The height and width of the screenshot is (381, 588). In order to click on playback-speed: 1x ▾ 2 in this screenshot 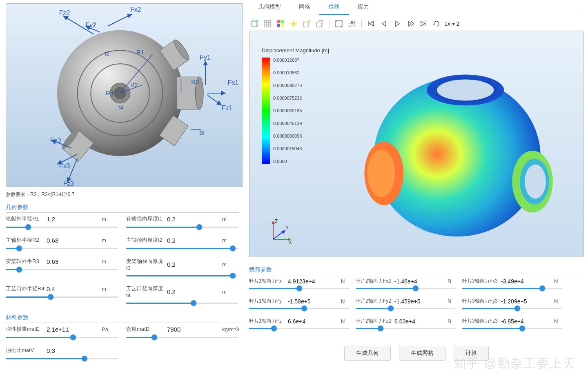, I will do `click(452, 24)`.